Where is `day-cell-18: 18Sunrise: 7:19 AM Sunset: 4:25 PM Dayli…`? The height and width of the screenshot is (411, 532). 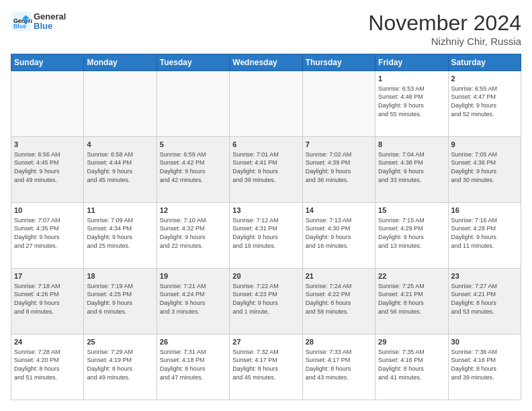
day-cell-18: 18Sunrise: 7:19 AM Sunset: 4:25 PM Dayli… is located at coordinates (120, 302).